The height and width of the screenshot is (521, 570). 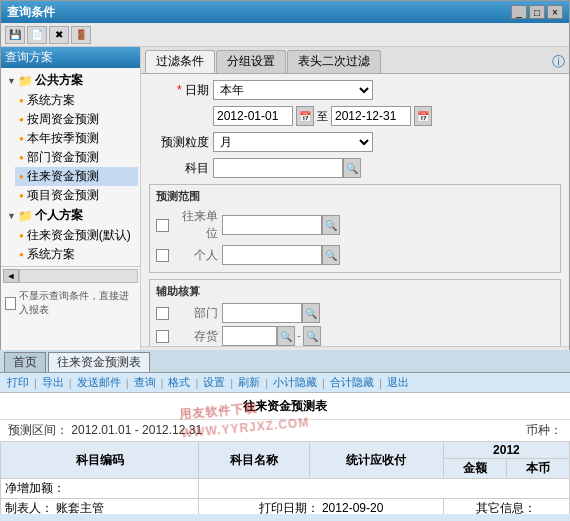 What do you see at coordinates (278, 168) in the screenshot?
I see `subject-input` at bounding box center [278, 168].